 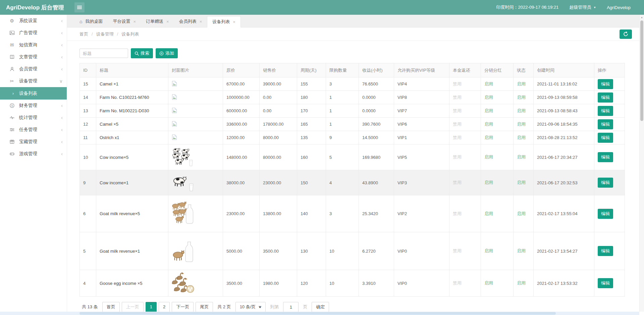 What do you see at coordinates (320, 307) in the screenshot?
I see `goto-confirm-button: 确定` at bounding box center [320, 307].